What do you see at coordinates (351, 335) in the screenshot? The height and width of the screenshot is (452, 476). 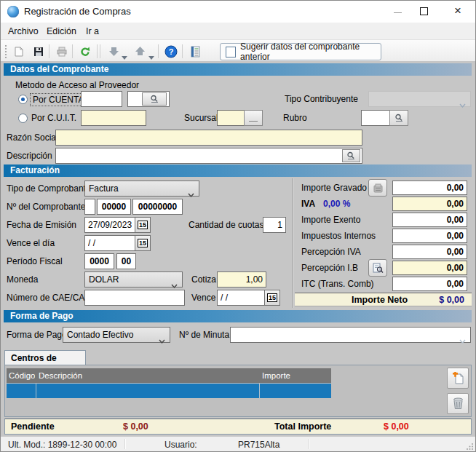 I see `minuta-combobox` at bounding box center [351, 335].